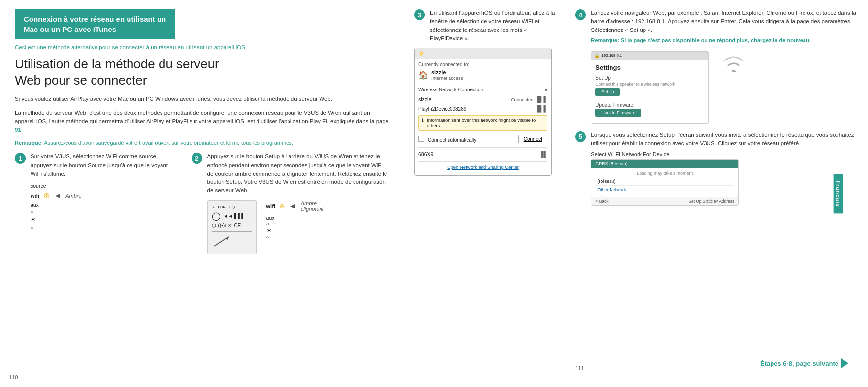  I want to click on step2-led-icon: ⊕, so click(282, 206).